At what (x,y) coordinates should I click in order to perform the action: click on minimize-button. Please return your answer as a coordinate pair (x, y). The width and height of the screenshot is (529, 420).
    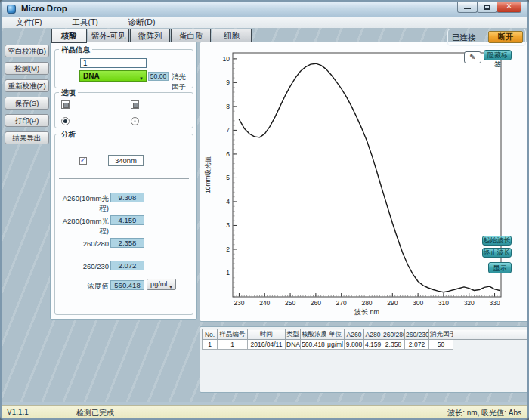
    Looking at the image, I should click on (467, 8).